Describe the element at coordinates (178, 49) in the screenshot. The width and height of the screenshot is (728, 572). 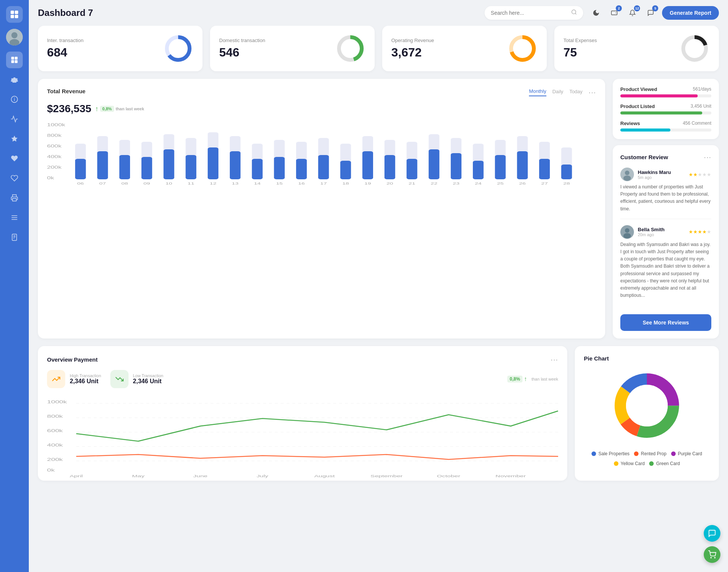
I see `card-inter-chart` at that location.